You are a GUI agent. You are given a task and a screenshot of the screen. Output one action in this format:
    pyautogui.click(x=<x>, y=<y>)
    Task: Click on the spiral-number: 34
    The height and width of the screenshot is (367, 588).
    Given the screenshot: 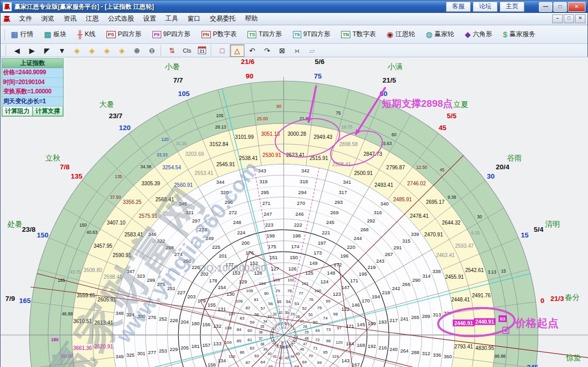 What is the action you would take?
    pyautogui.click(x=266, y=321)
    